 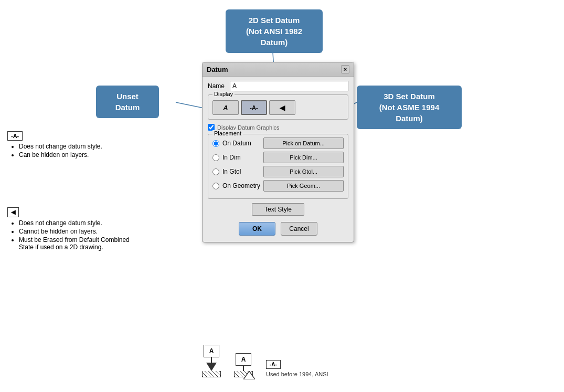 What do you see at coordinates (211, 351) in the screenshot?
I see `datum-box-a: A` at bounding box center [211, 351].